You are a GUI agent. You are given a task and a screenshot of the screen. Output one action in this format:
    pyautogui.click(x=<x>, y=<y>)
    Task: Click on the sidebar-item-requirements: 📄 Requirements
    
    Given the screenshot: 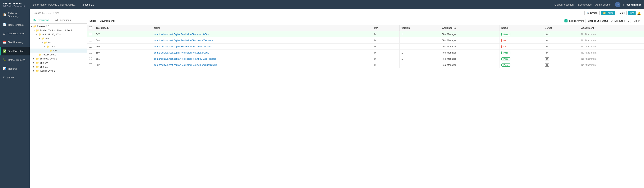 What is the action you would take?
    pyautogui.click(x=15, y=25)
    